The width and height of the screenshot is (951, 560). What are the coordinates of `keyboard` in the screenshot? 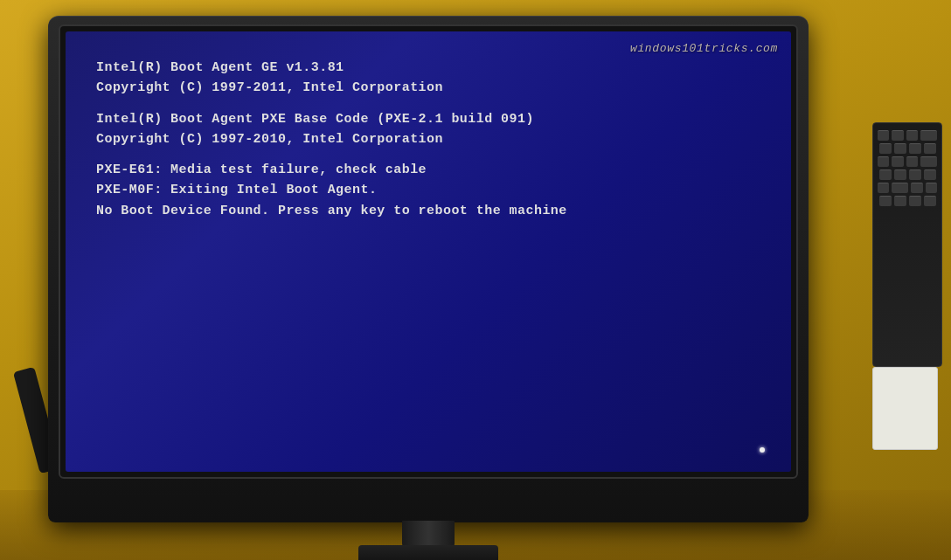 It's located at (907, 245).